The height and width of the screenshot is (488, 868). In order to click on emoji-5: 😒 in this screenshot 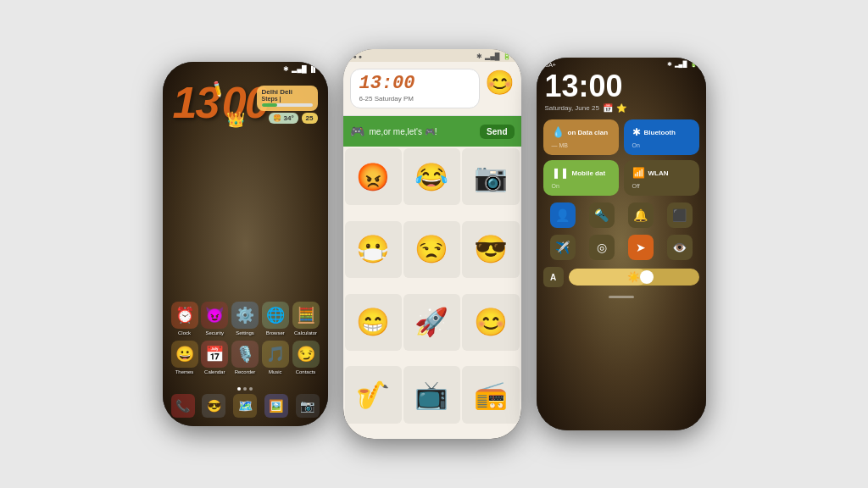, I will do `click(432, 249)`.